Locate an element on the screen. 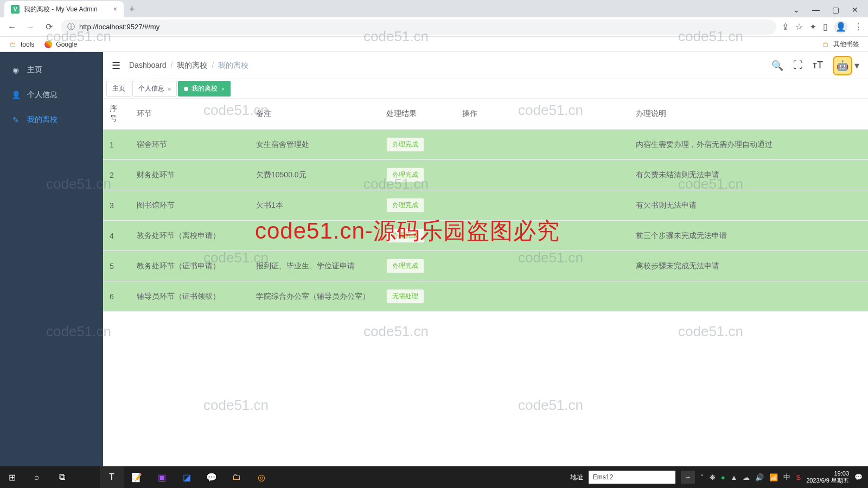 This screenshot has height=488, width=868. tab-title: 我的离校 - My Vue Admin is located at coordinates (61, 10).